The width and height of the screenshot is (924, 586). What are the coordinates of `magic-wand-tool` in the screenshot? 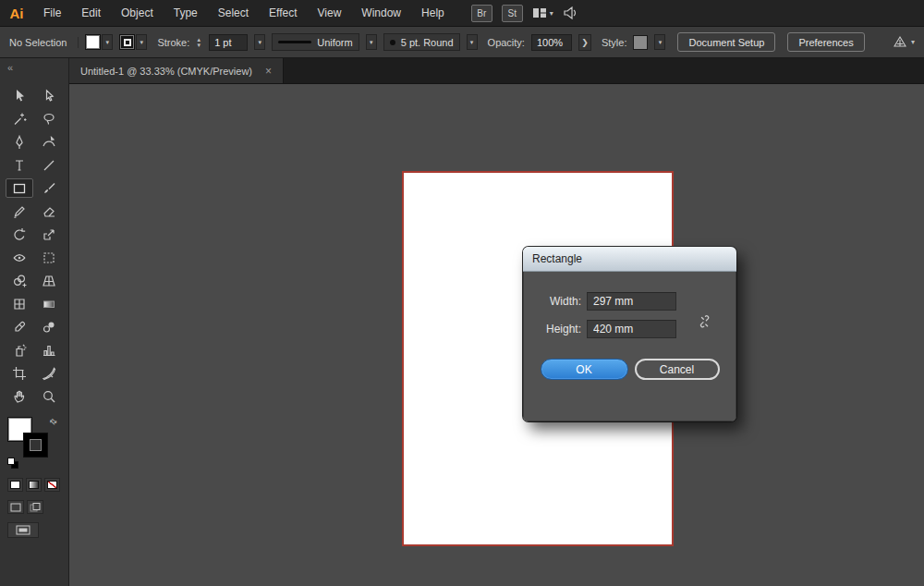 It's located at (19, 118).